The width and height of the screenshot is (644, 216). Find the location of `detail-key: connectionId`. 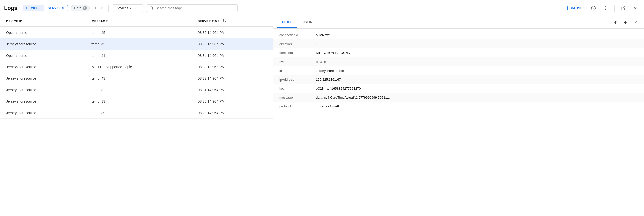

detail-key: connectionId is located at coordinates (295, 35).